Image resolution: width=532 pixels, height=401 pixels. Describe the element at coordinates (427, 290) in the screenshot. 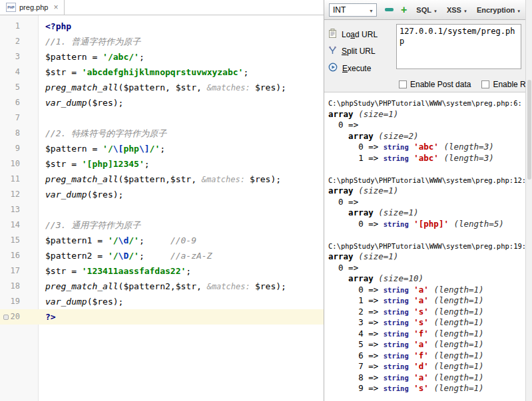

I see `output-line: 0 => string 'a' (length=1)` at that location.